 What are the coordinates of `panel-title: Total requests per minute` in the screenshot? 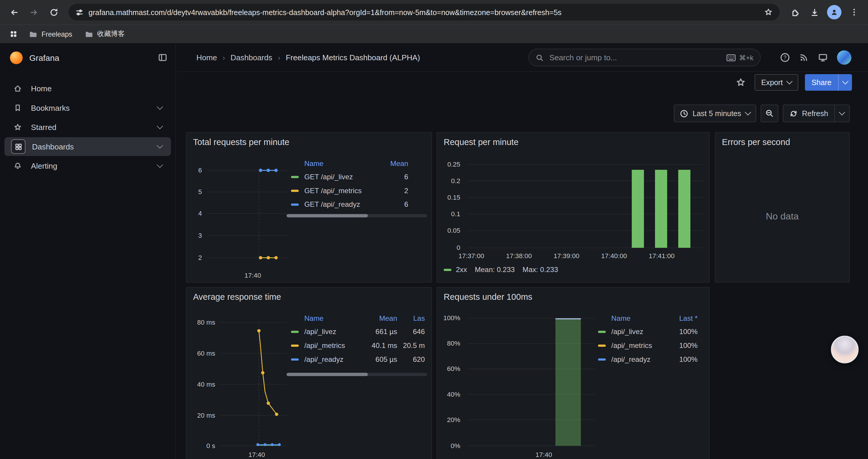 It's located at (241, 142).